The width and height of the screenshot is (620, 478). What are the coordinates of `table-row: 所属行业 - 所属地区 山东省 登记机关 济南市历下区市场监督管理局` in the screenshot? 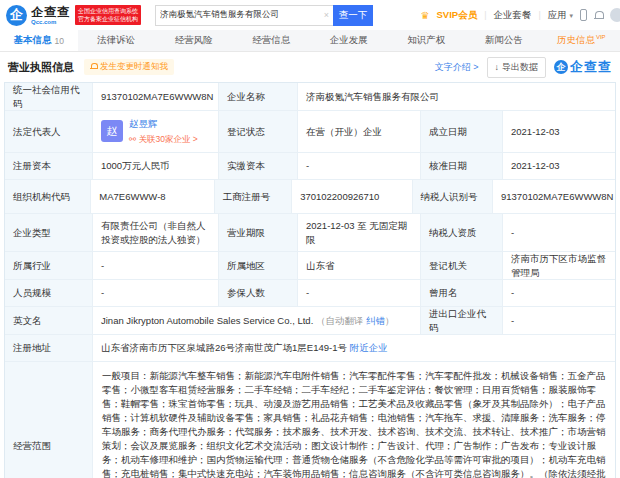 It's located at (310, 266).